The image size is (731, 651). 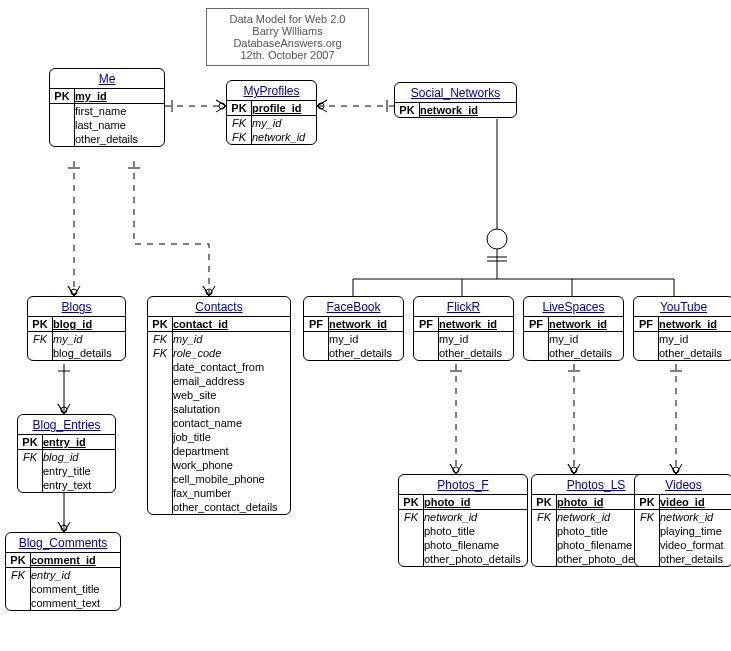 What do you see at coordinates (476, 559) in the screenshot?
I see `field-other-photo-details: other_photo_details` at bounding box center [476, 559].